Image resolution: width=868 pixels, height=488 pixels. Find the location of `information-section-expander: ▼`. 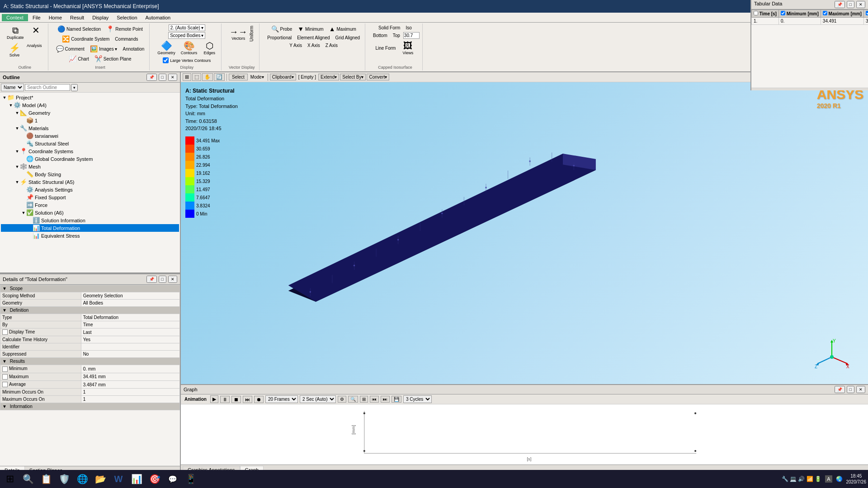

information-section-expander: ▼ is located at coordinates (5, 407).